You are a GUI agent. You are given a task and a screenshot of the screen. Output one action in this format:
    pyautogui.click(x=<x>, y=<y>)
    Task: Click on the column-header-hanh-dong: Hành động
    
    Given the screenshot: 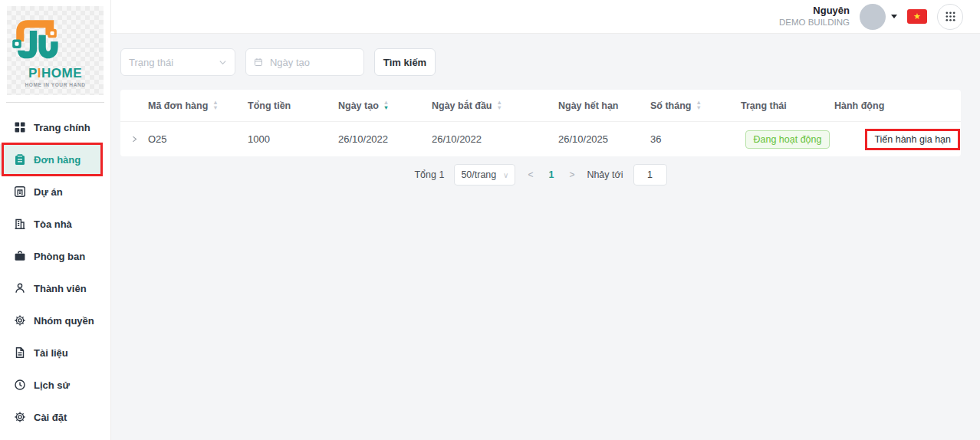 What is the action you would take?
    pyautogui.click(x=897, y=106)
    